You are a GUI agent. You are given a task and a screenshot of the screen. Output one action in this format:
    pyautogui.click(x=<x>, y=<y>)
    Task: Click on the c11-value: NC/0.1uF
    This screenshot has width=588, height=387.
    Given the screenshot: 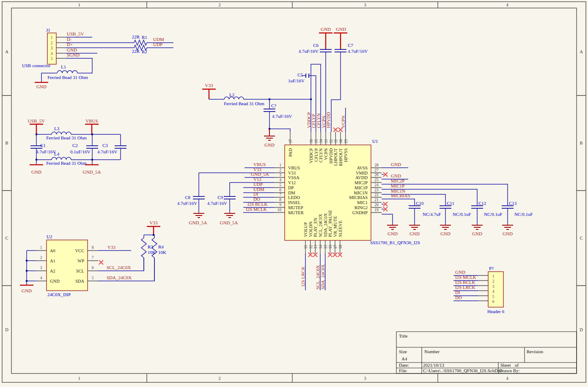 What is the action you would take?
    pyautogui.click(x=462, y=214)
    